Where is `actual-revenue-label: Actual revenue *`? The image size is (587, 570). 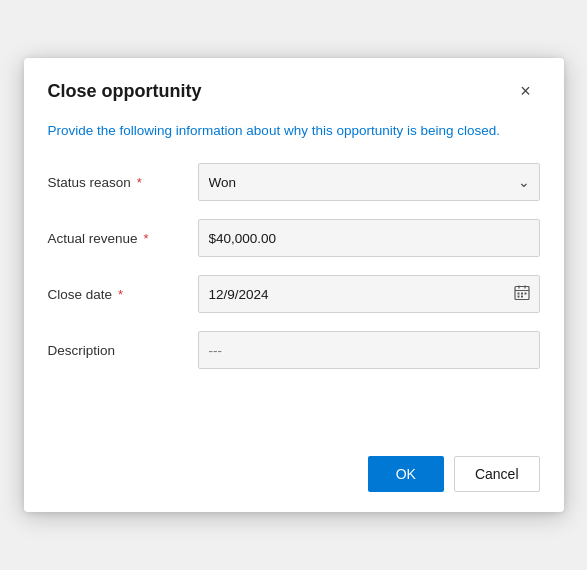 actual-revenue-label: Actual revenue * is located at coordinates (123, 238).